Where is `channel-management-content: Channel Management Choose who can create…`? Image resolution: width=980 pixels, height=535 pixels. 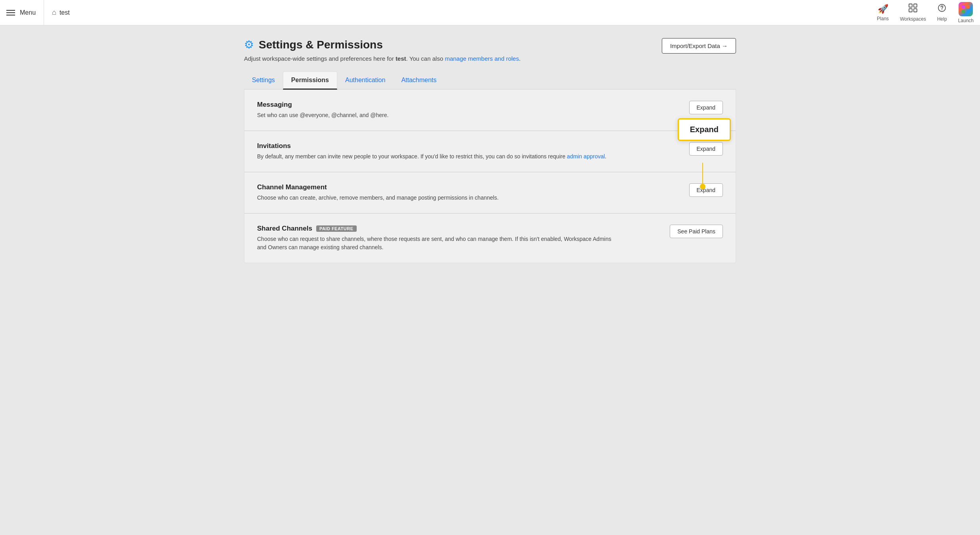
channel-management-content: Channel Management Choose who can create… is located at coordinates (468, 193).